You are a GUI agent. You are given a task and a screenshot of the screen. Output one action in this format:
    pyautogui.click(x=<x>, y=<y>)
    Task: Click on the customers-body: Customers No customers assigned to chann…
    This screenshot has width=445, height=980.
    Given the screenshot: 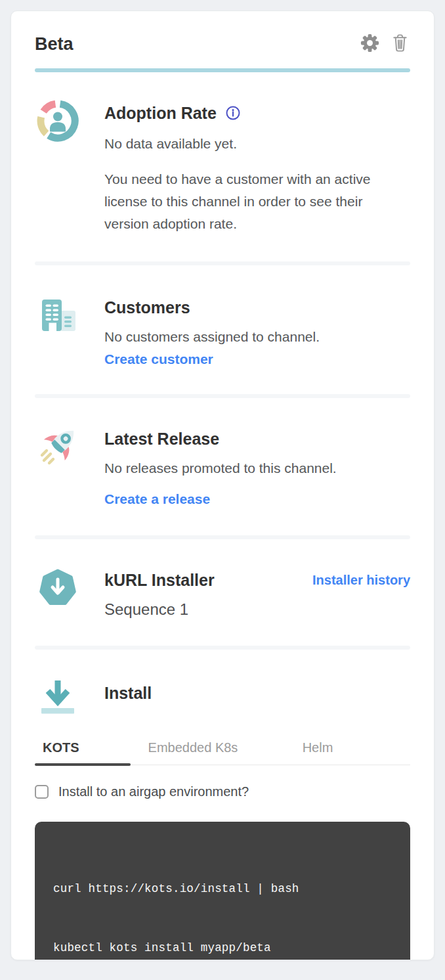 What is the action you would take?
    pyautogui.click(x=257, y=332)
    